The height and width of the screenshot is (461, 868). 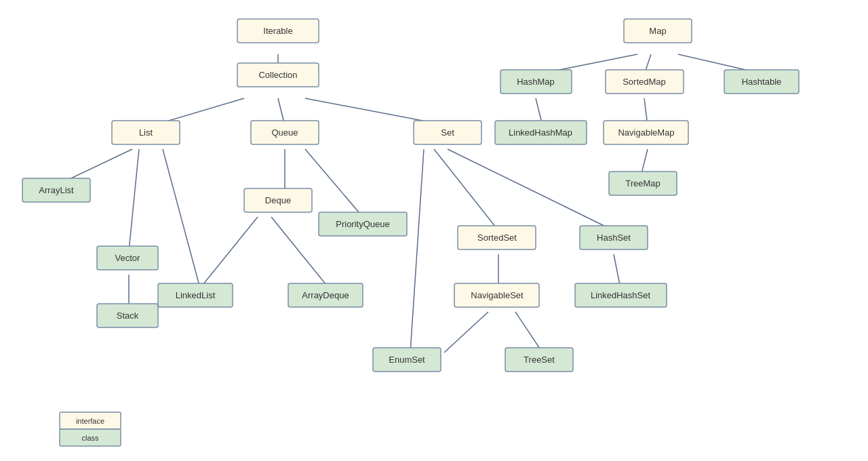 What do you see at coordinates (90, 420) in the screenshot?
I see `legend-interface: interface` at bounding box center [90, 420].